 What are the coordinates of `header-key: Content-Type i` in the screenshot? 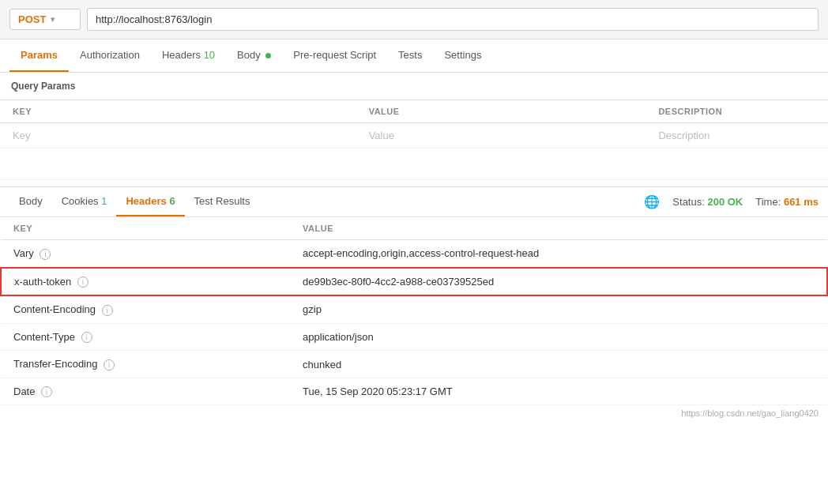 It's located at (145, 337).